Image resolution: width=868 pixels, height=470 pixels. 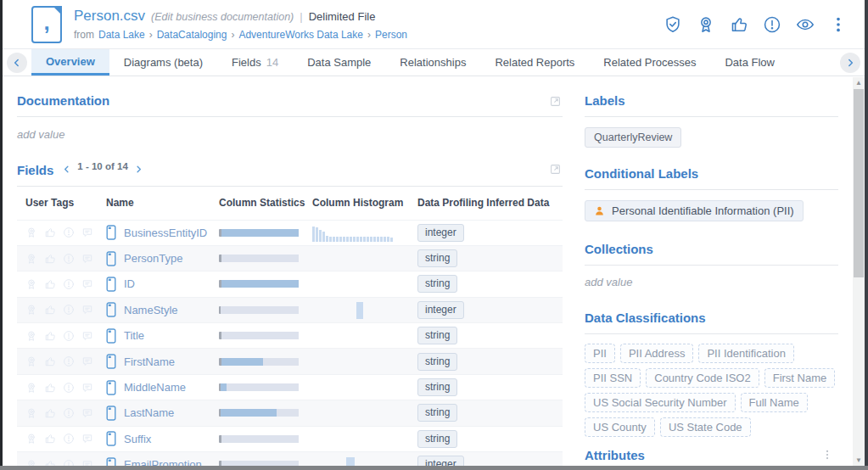 What do you see at coordinates (70, 63) in the screenshot?
I see `tab-overview: Overview` at bounding box center [70, 63].